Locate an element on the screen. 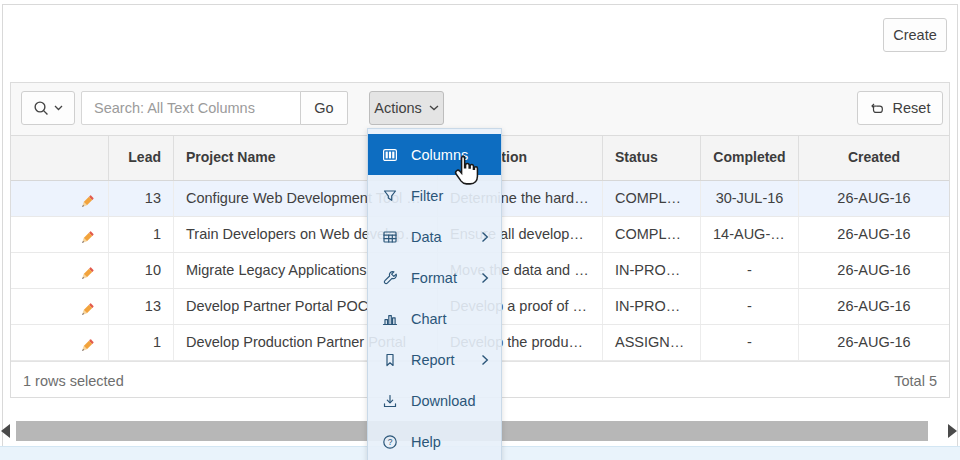 The image size is (960, 460). chart-icon is located at coordinates (390, 319).